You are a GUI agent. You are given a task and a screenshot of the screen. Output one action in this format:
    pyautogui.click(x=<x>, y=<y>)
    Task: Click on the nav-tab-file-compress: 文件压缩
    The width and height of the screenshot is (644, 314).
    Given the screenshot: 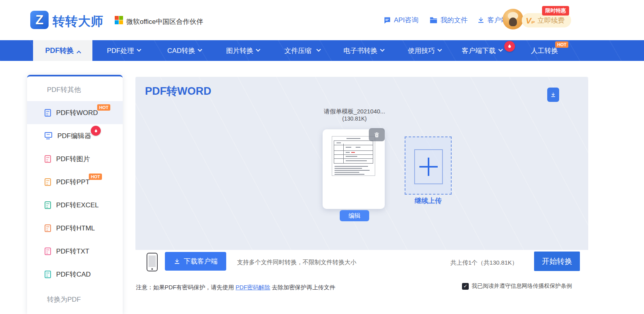 What is the action you would take?
    pyautogui.click(x=302, y=51)
    